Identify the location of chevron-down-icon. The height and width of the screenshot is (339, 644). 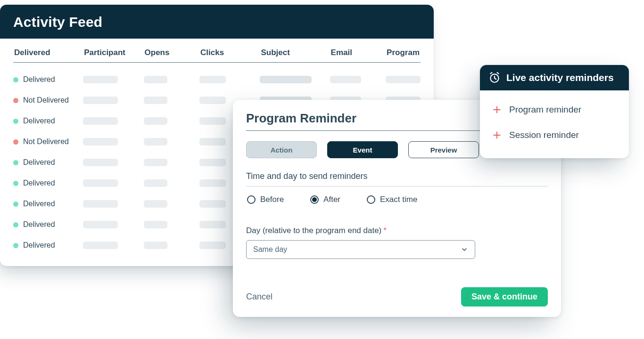
(464, 250).